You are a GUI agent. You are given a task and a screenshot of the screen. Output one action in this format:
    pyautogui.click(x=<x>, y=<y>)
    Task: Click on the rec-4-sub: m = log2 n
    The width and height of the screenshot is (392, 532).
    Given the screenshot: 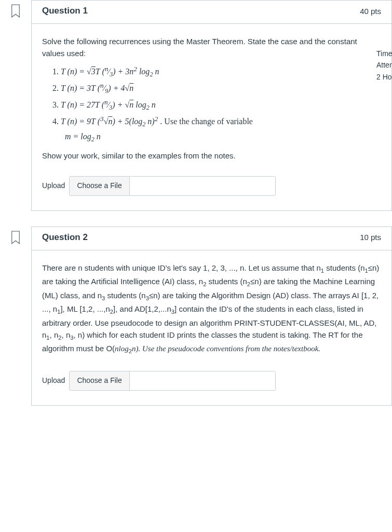 What is the action you would take?
    pyautogui.click(x=83, y=136)
    